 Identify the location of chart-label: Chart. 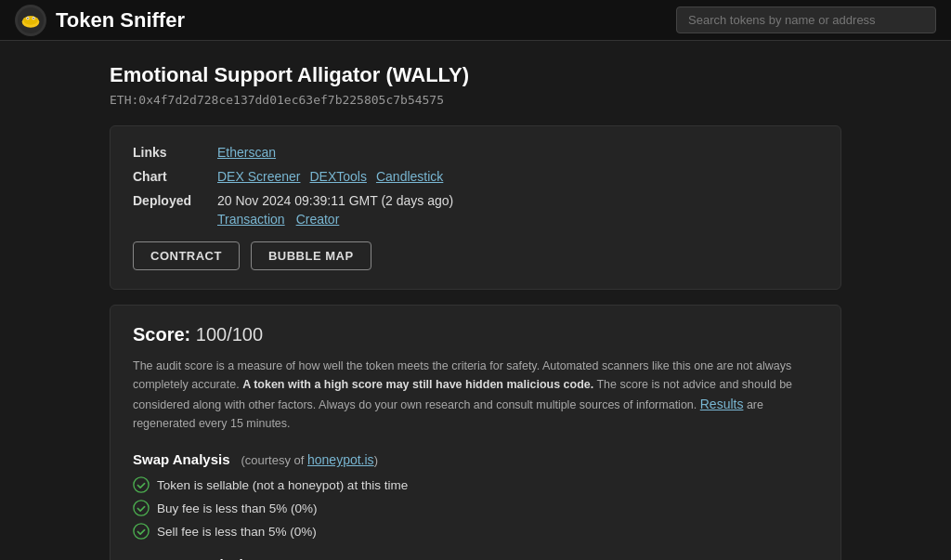
(167, 176).